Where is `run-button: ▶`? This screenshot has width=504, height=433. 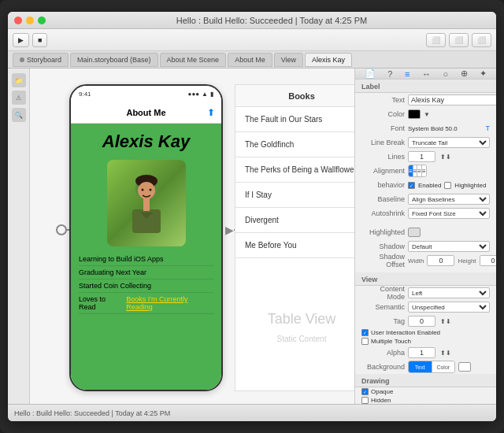
run-button: ▶ is located at coordinates (20, 40).